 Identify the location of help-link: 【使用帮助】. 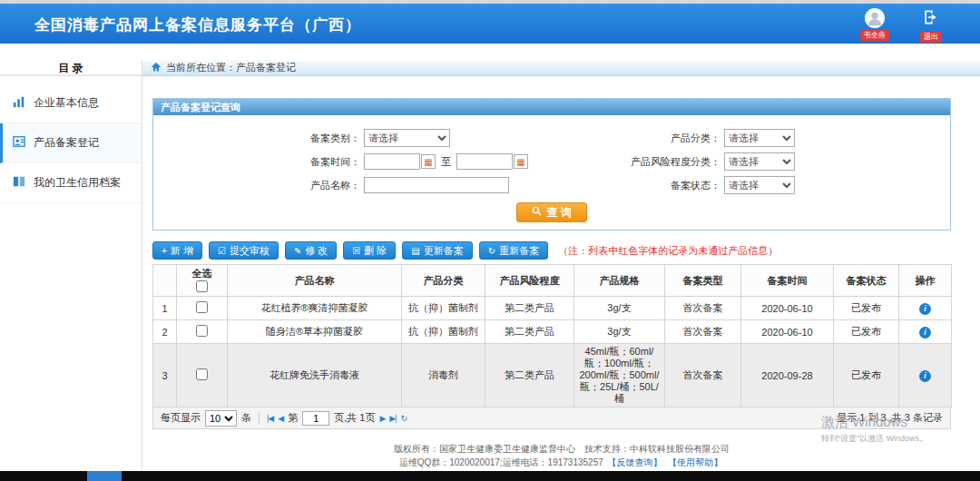
(695, 463).